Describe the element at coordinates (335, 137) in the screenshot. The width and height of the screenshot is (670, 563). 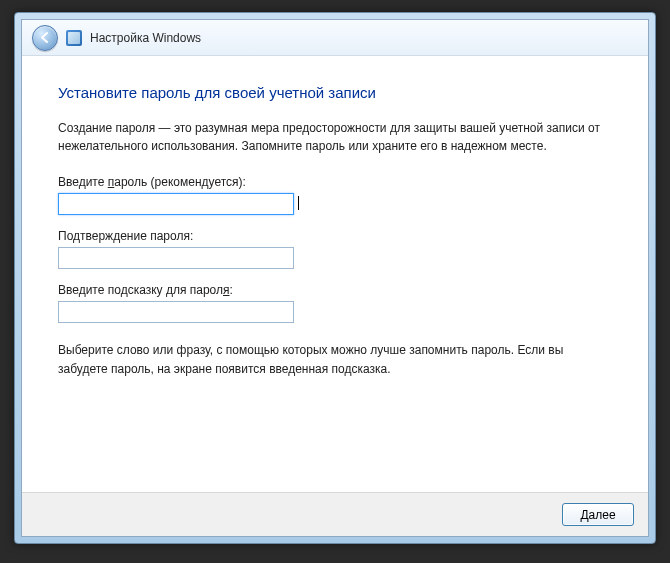
I see `intro-text: Создание пароля — это разумная мера пред…` at that location.